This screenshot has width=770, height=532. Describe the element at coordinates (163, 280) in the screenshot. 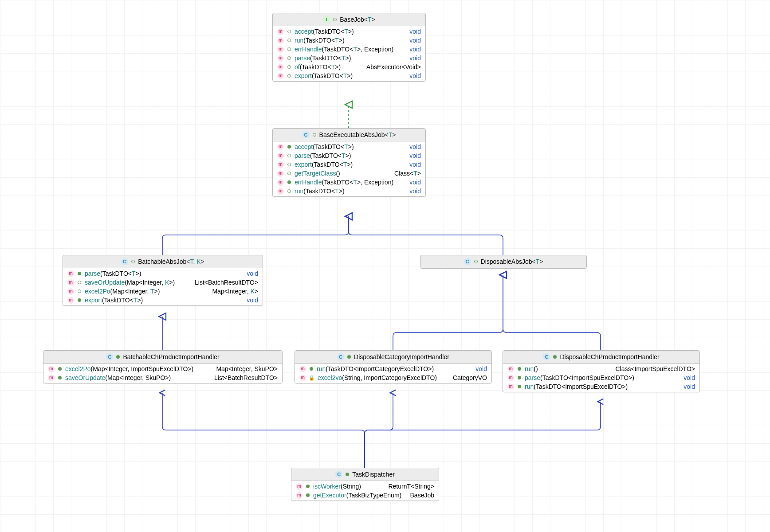

I see `node-batchableabsjob: C BatchableAbsJob<T, K> mparse(TaskDTO<T…` at that location.